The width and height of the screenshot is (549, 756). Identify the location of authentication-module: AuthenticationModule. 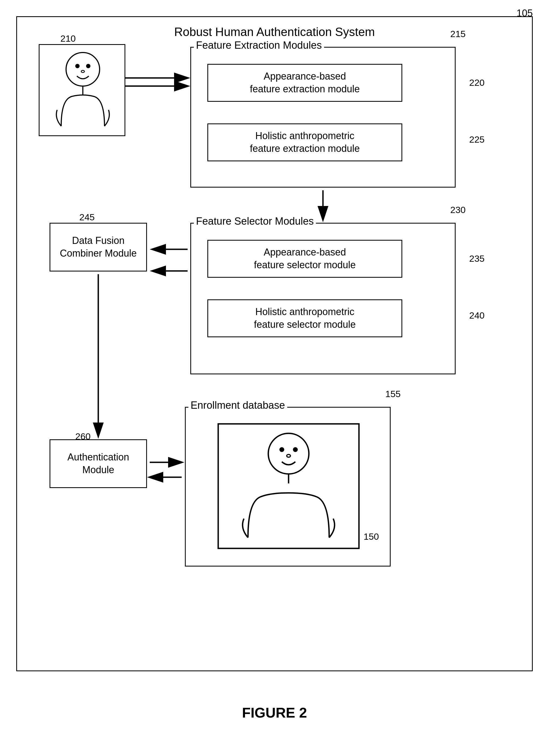
(98, 464).